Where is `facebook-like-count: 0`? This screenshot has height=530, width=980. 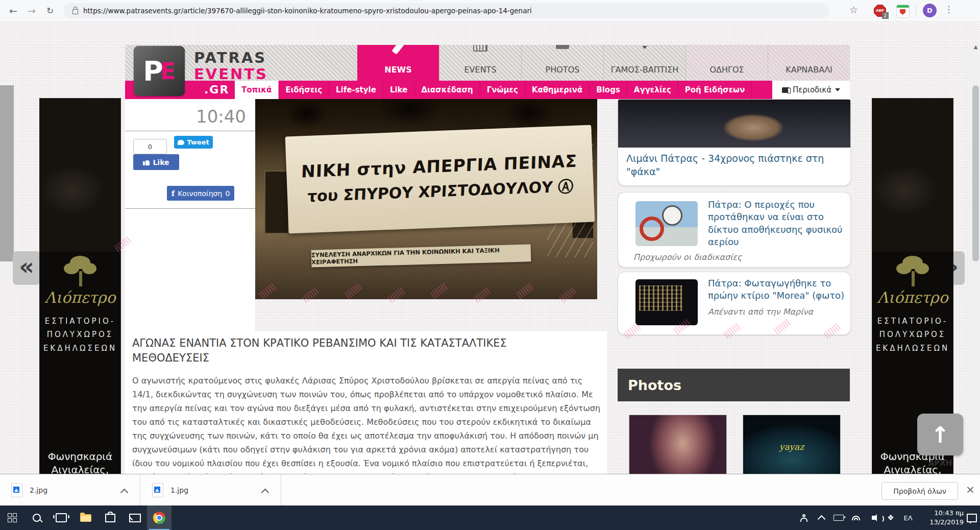
facebook-like-count: 0 is located at coordinates (150, 147).